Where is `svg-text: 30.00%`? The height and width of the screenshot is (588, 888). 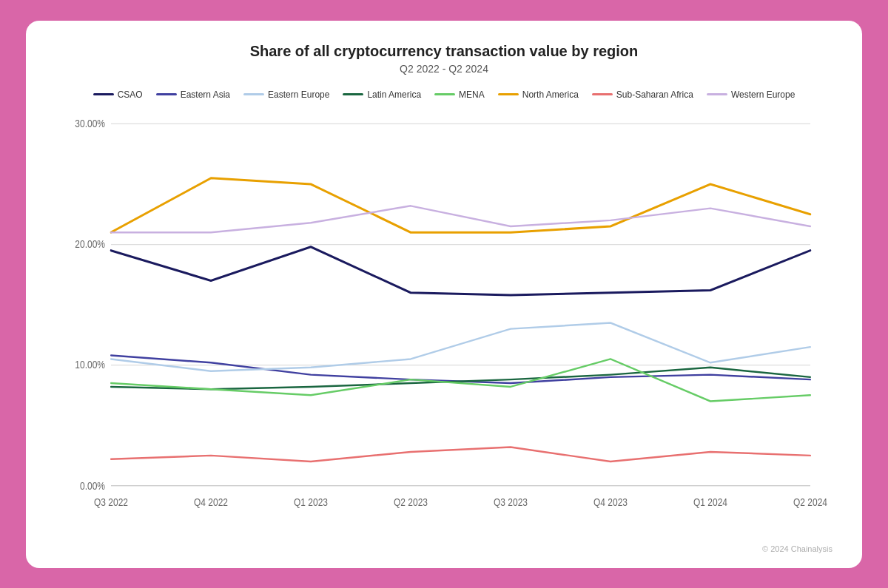
svg-text: 30.00% is located at coordinates (90, 124).